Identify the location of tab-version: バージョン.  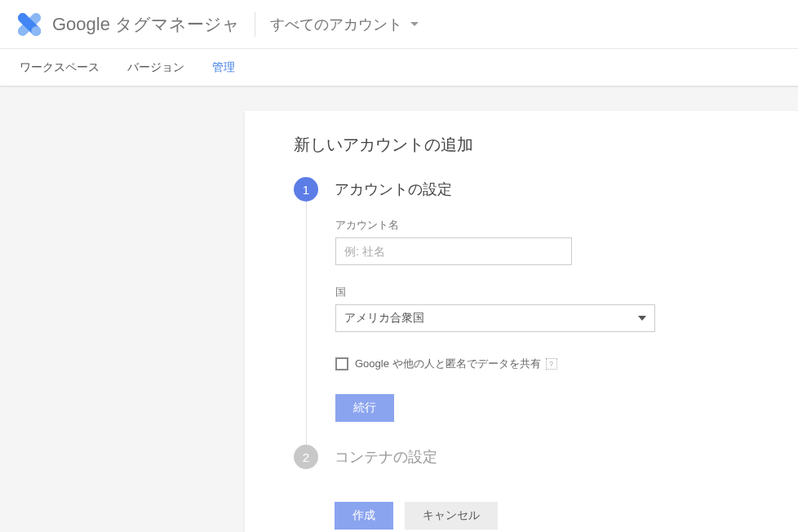
(156, 68).